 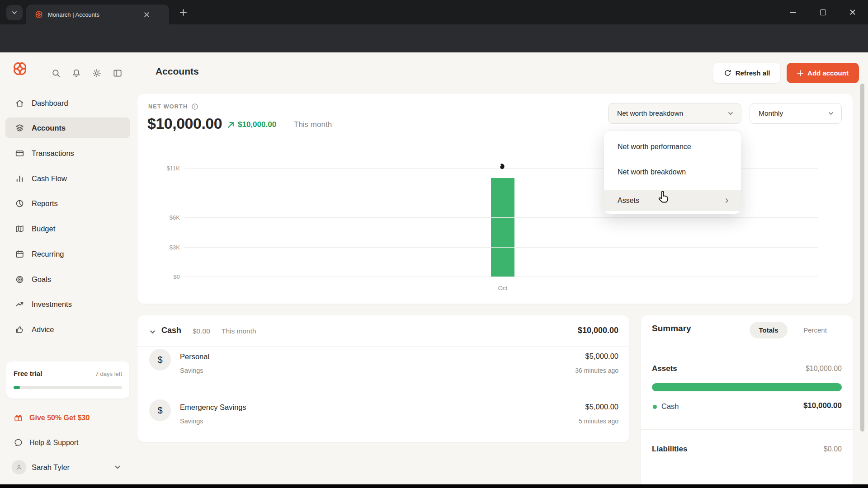 I want to click on sidebar-toggle-icon, so click(x=118, y=73).